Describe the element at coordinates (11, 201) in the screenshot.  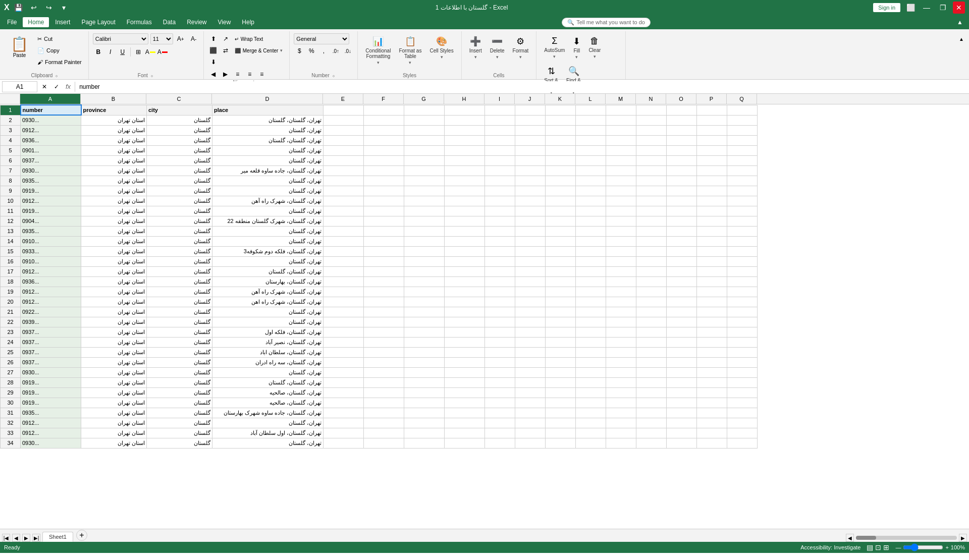
I see `row-number-10: 10` at that location.